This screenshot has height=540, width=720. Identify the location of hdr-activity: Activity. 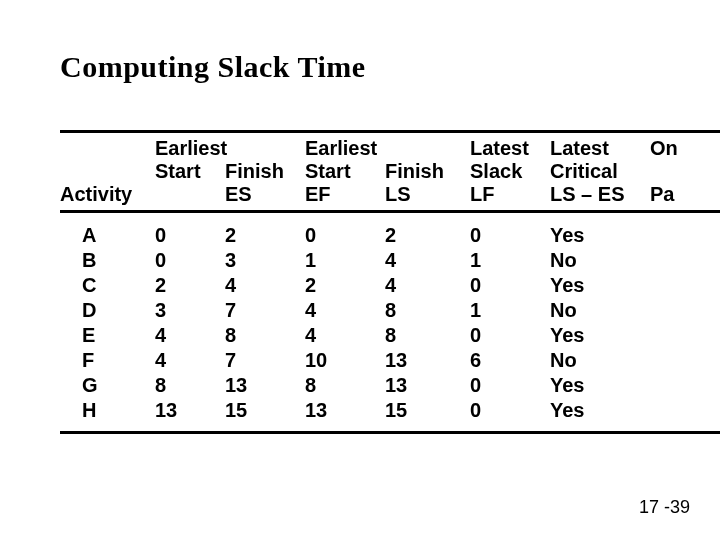
(108, 194).